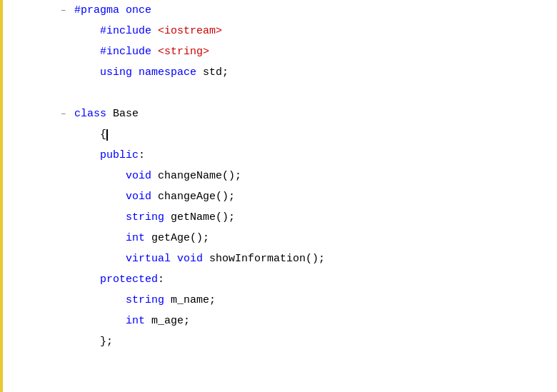 The image size is (557, 392). Describe the element at coordinates (54, 10) in the screenshot. I see `line-gutter-1: −` at that location.